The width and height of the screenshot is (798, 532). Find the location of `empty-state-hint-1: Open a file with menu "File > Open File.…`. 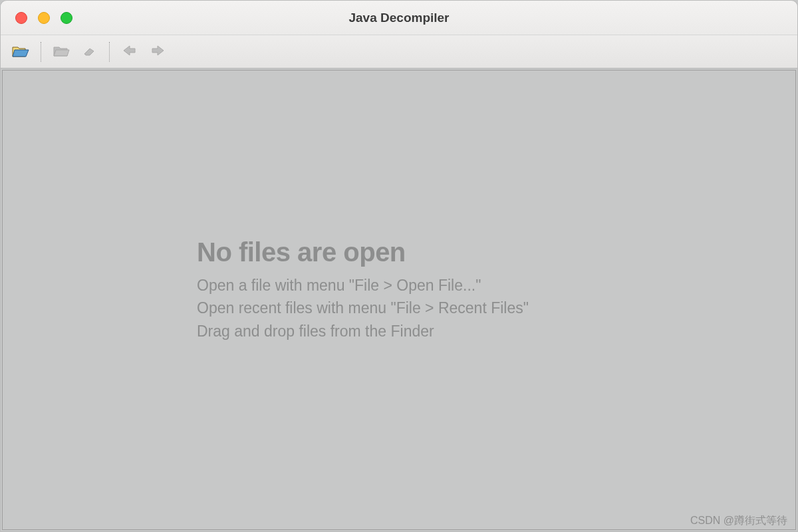

empty-state-hint-1: Open a file with menu "File > Open File.… is located at coordinates (496, 286).